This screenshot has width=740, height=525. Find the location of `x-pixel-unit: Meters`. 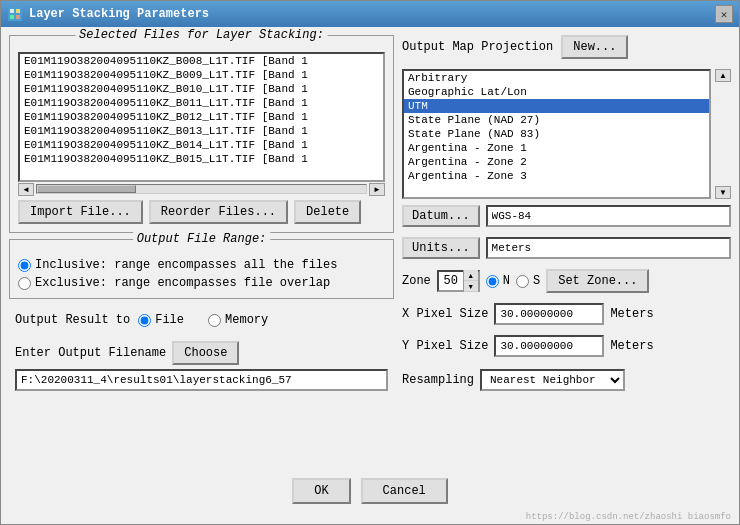

x-pixel-unit: Meters is located at coordinates (632, 314).